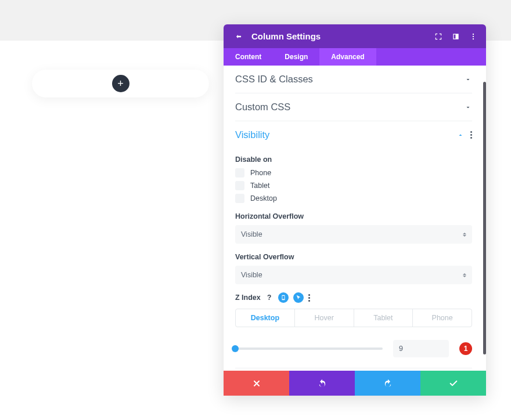 This screenshot has width=511, height=420. What do you see at coordinates (456, 37) in the screenshot?
I see `panel-layout-icon` at bounding box center [456, 37].